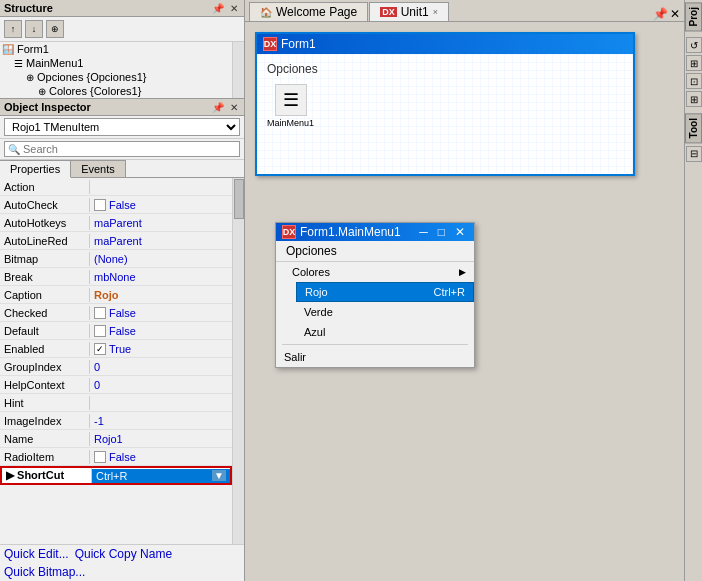 Image resolution: width=702 pixels, height=581 pixels. I want to click on menu-item-azul: Azul, so click(385, 332).